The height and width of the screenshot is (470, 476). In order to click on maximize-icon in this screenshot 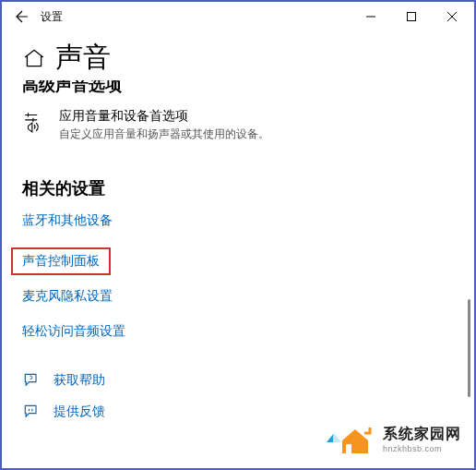, I will do `click(411, 17)`.